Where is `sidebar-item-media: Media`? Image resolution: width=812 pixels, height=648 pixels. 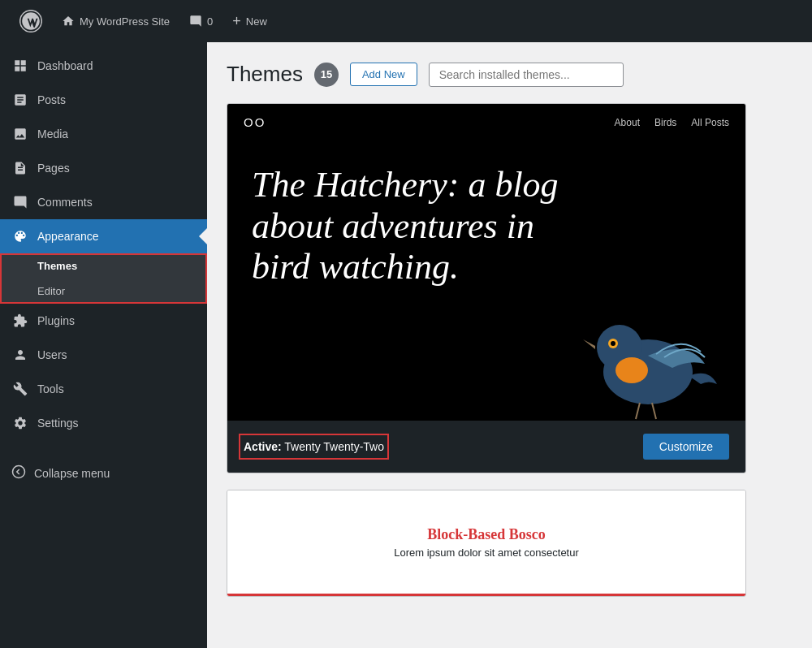 sidebar-item-media: Media is located at coordinates (104, 134).